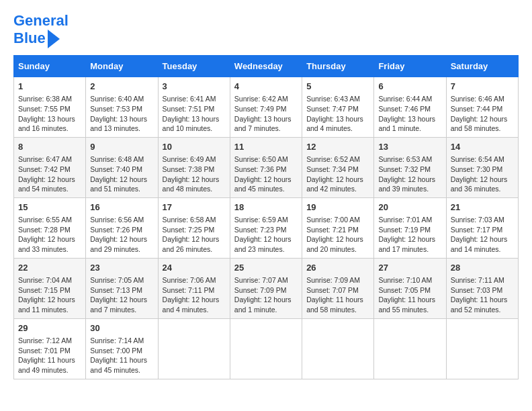 The height and width of the screenshot is (411, 532). Describe the element at coordinates (194, 87) in the screenshot. I see `day-number: 3` at that location.